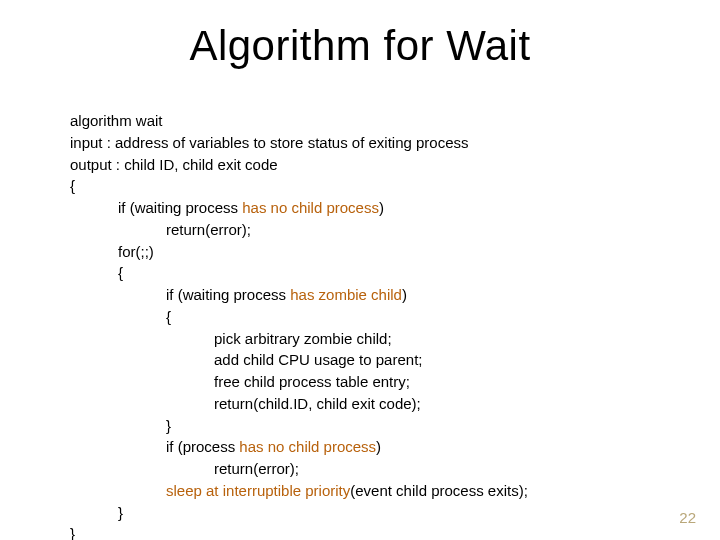  What do you see at coordinates (299, 295) in the screenshot?
I see `code-line: if (waiting process has zombie child)` at bounding box center [299, 295].